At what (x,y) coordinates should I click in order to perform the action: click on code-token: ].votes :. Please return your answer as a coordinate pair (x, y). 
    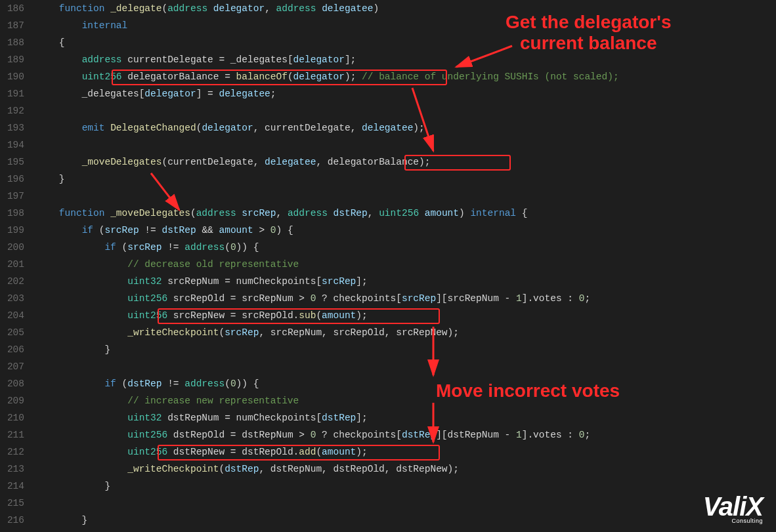
    Looking at the image, I should click on (550, 435).